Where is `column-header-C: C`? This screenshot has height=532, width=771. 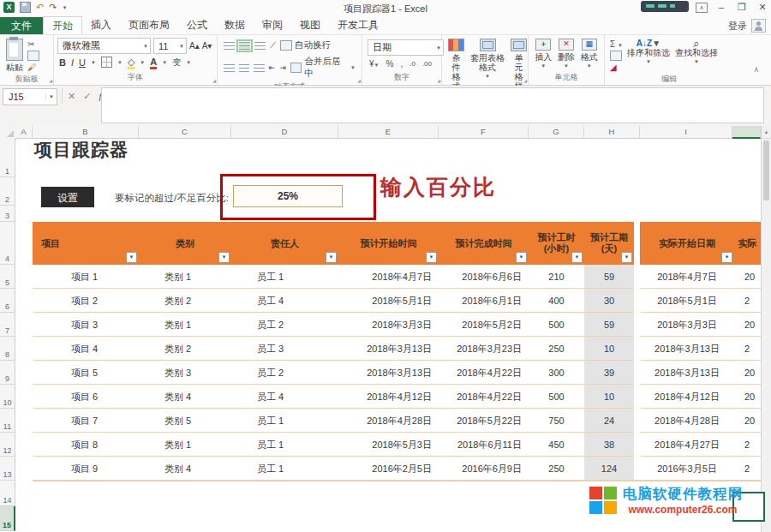
column-header-C: C is located at coordinates (185, 132).